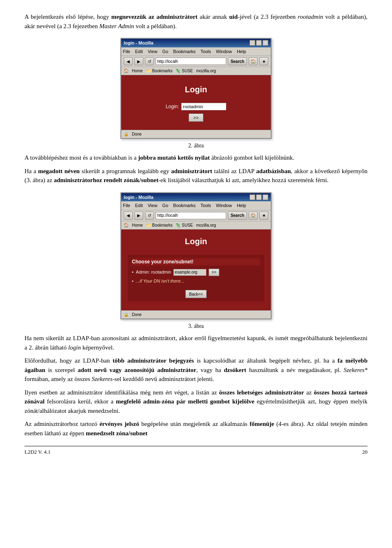  What do you see at coordinates (126, 71) in the screenshot?
I see `bookmarks-icon-1: 🏠` at bounding box center [126, 71].